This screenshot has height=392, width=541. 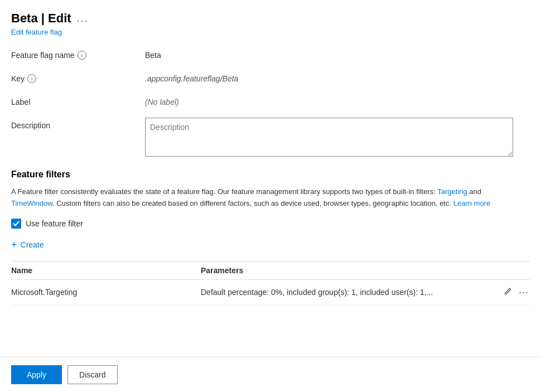 What do you see at coordinates (78, 54) in the screenshot?
I see `feature-flag-name-label: Feature flag name i` at bounding box center [78, 54].